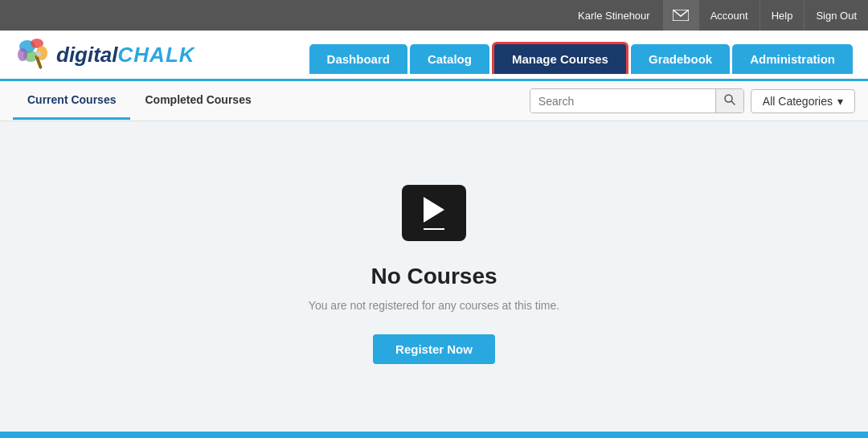  Describe the element at coordinates (434, 349) in the screenshot. I see `register-now-button: Register Now` at that location.